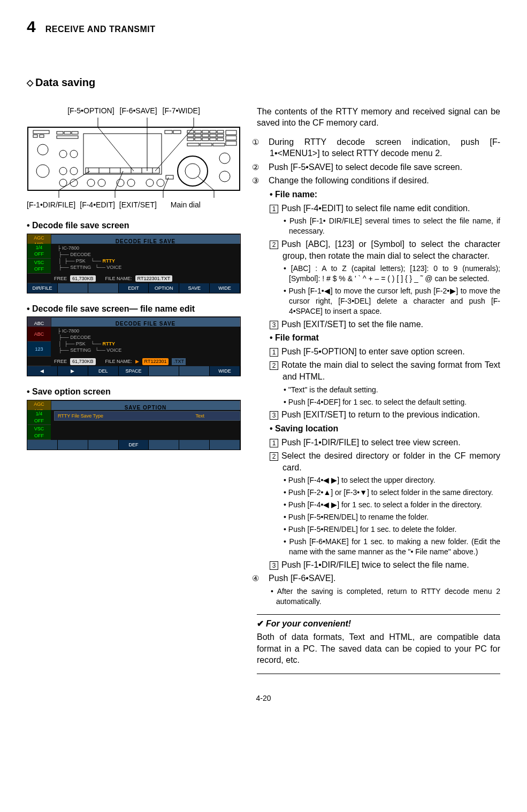  What do you see at coordinates (379, 208) in the screenshot?
I see `fn-step-1: 1Push [F-4•EDIT] to select file name edi…` at bounding box center [379, 208].